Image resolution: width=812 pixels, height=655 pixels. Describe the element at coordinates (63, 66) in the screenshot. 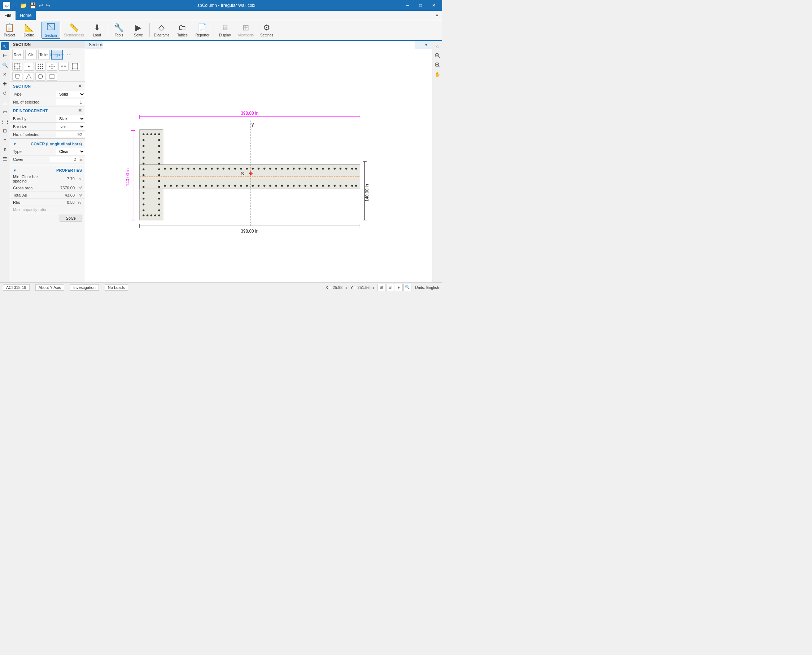

I see `pattern4-rebar-btn` at that location.